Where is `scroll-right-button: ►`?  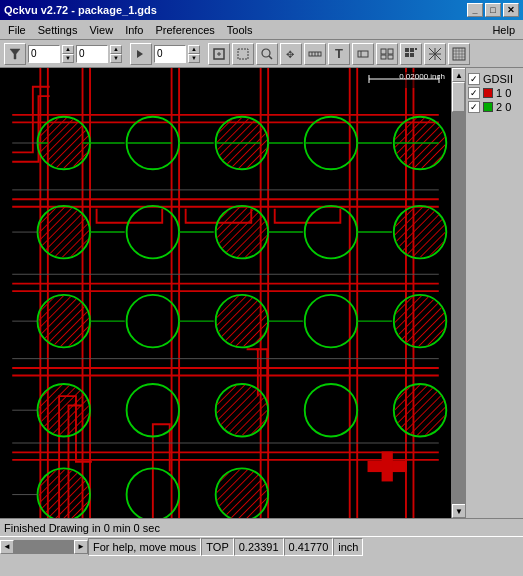
scroll-right-button: ► is located at coordinates (81, 547).